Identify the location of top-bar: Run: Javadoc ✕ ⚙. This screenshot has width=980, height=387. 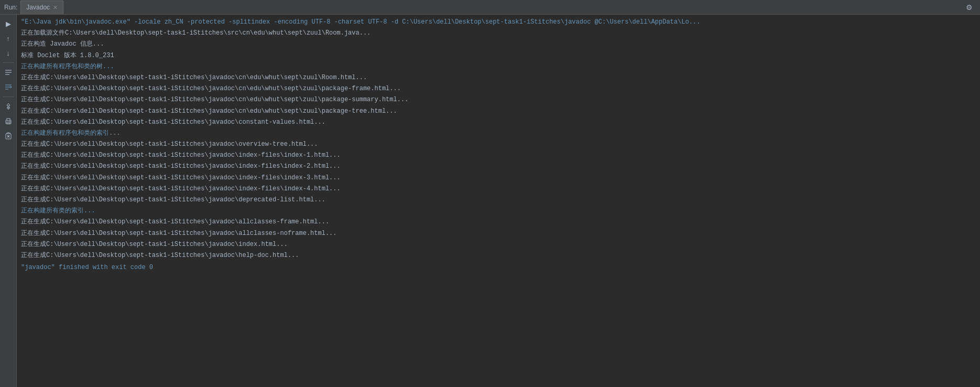
(490, 7).